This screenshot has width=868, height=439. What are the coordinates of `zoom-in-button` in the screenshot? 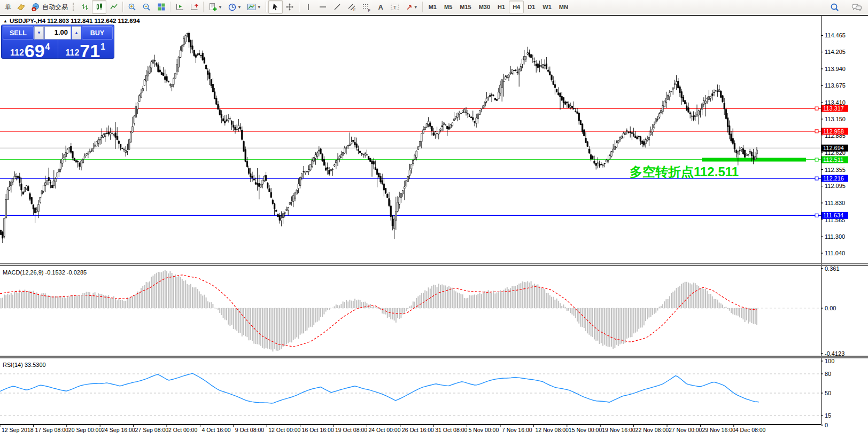 It's located at (133, 7).